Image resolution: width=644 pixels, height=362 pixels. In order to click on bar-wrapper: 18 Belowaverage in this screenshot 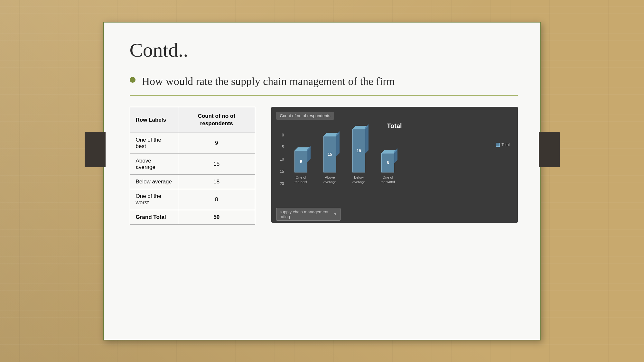, I will do `click(359, 157)`.